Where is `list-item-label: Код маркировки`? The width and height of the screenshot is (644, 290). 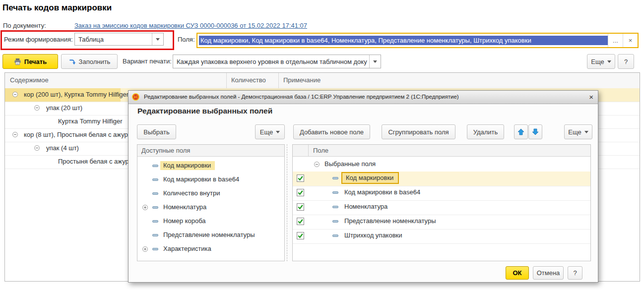
list-item-label: Код маркировки is located at coordinates (188, 166).